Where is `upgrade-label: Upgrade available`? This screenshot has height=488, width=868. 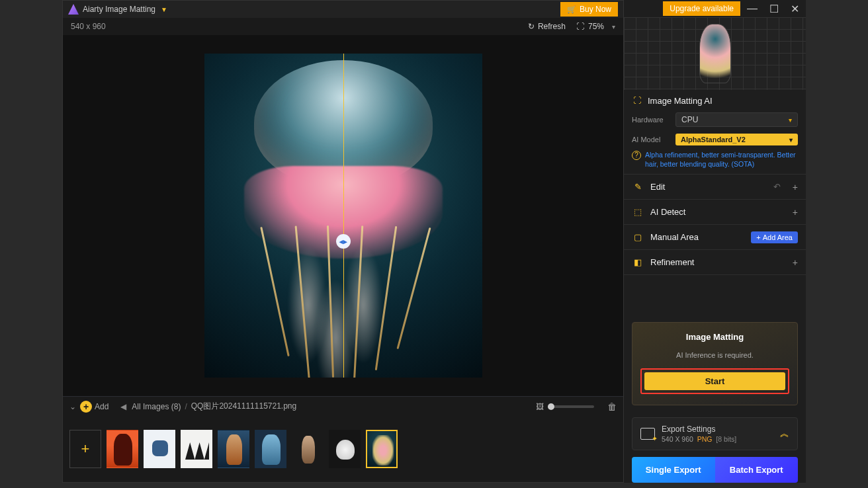 upgrade-label: Upgrade available is located at coordinates (701, 9).